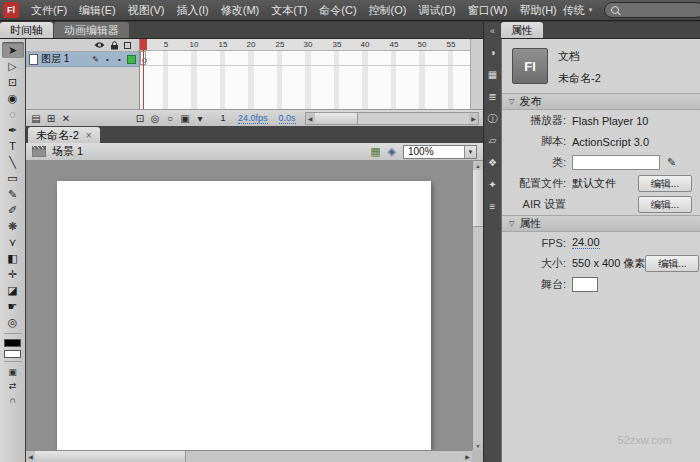 The width and height of the screenshot is (700, 462). Describe the element at coordinates (89, 136) in the screenshot. I see `close-icon: ×` at that location.